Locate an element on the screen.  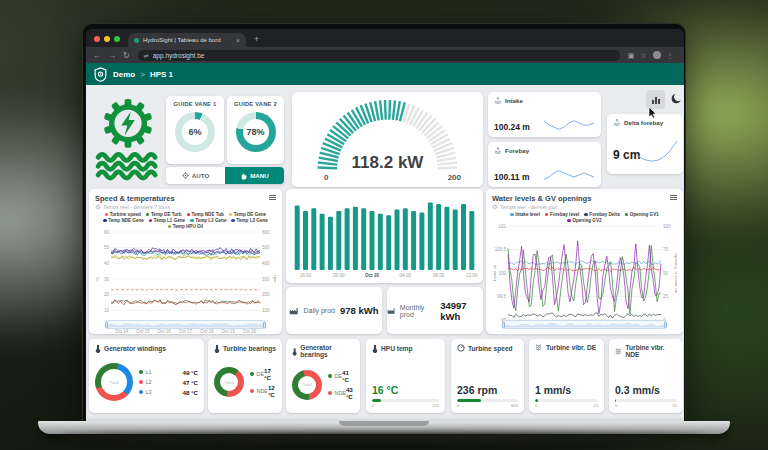
meter-max: 120 is located at coordinates (436, 406).